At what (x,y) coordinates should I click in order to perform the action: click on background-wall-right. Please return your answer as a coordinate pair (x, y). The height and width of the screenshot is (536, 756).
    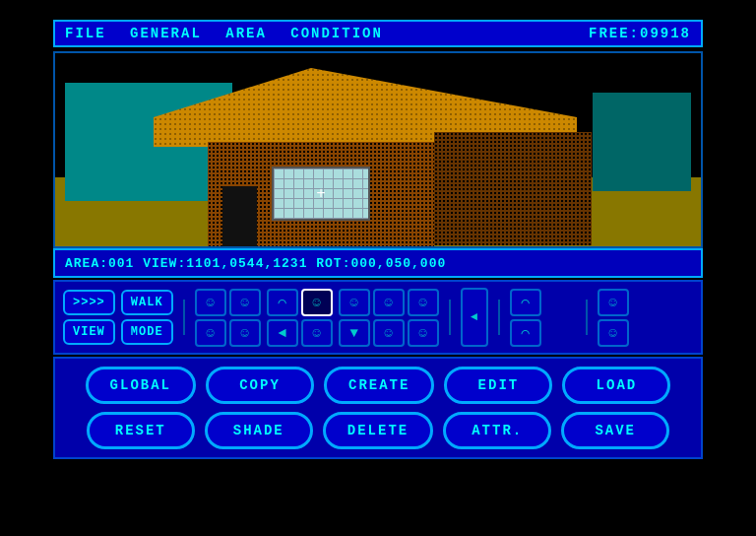
    Looking at the image, I should click on (642, 142).